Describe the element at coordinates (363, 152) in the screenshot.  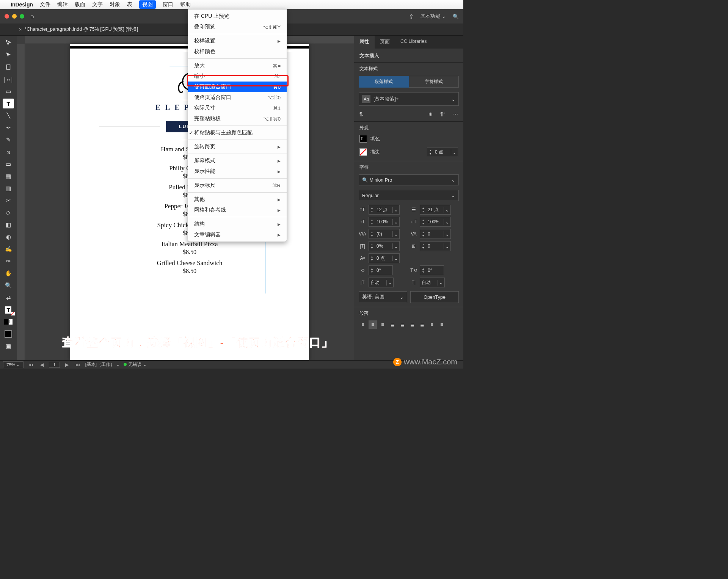
I see `stroke-swatch` at that location.